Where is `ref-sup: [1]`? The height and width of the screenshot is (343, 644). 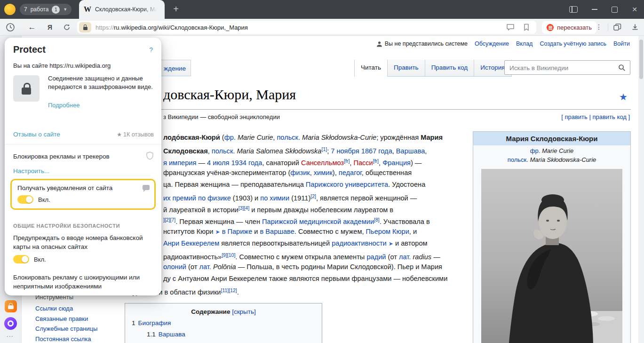
ref-sup: [1] is located at coordinates (324, 149).